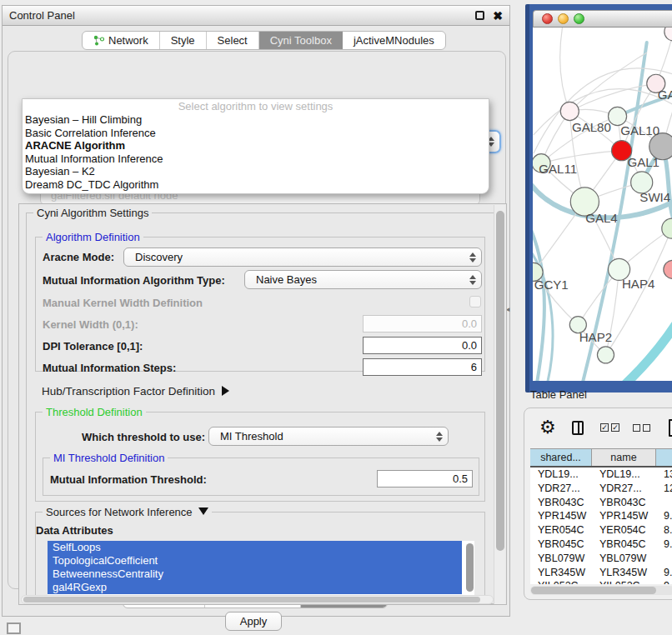 Image resolution: width=672 pixels, height=635 pixels. I want to click on minimized-panel-icon, so click(13, 628).